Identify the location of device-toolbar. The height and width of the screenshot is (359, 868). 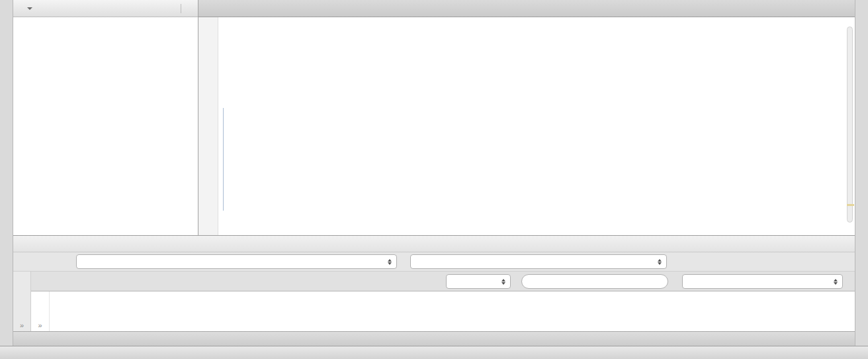
(434, 262).